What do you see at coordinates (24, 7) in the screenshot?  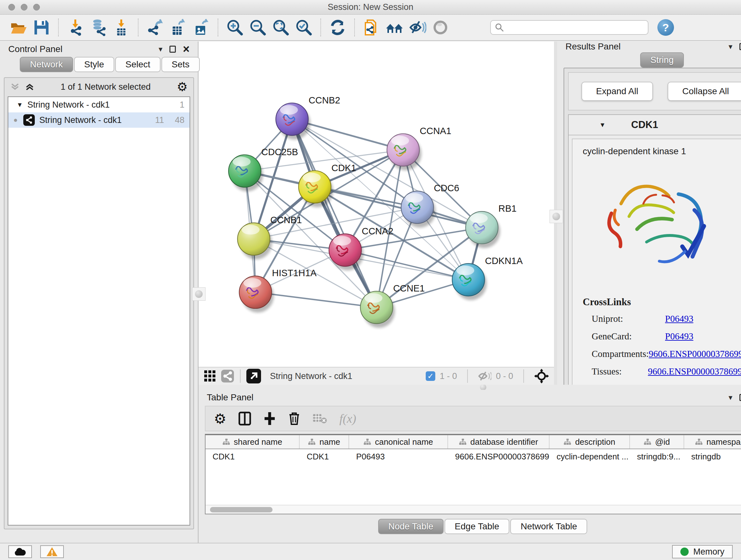 I see `minimize-window-button` at bounding box center [24, 7].